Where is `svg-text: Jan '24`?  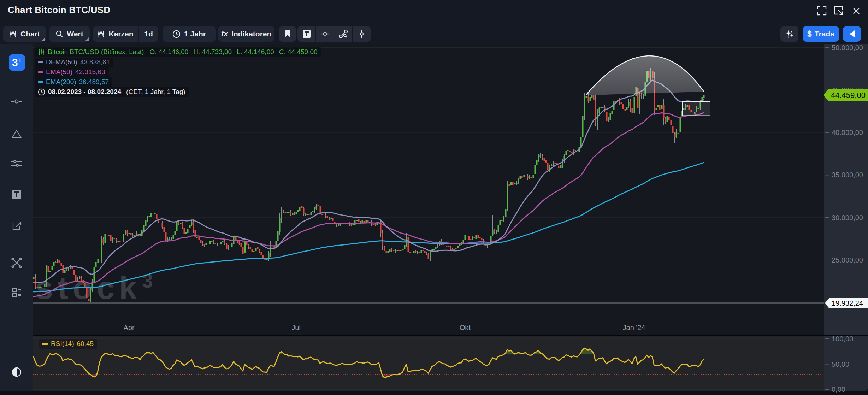
svg-text: Jan '24 is located at coordinates (634, 328).